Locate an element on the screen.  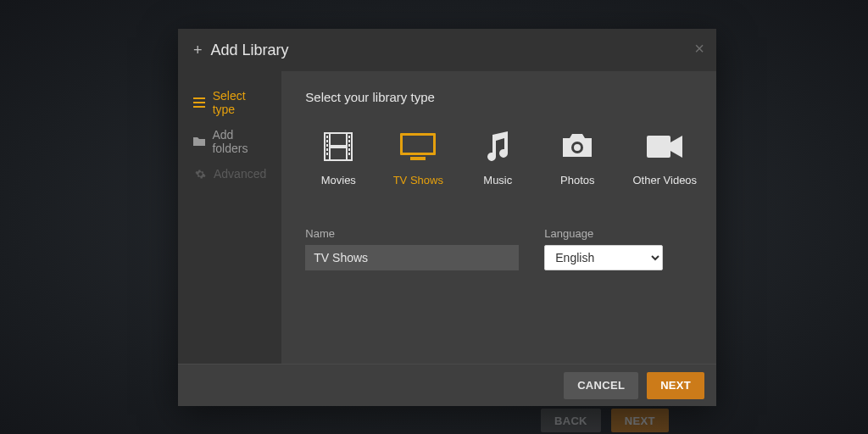
library-type-row: Movies TV Shows Music is located at coordinates (505, 158).